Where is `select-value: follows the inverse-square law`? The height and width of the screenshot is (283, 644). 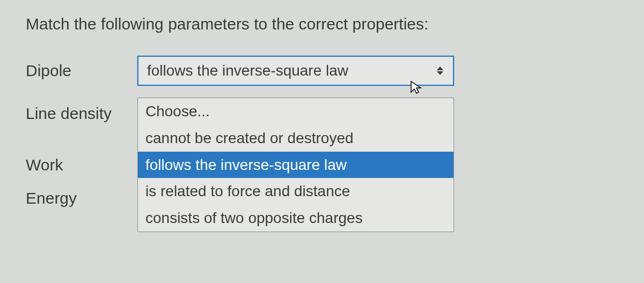 select-value: follows the inverse-square law is located at coordinates (248, 71).